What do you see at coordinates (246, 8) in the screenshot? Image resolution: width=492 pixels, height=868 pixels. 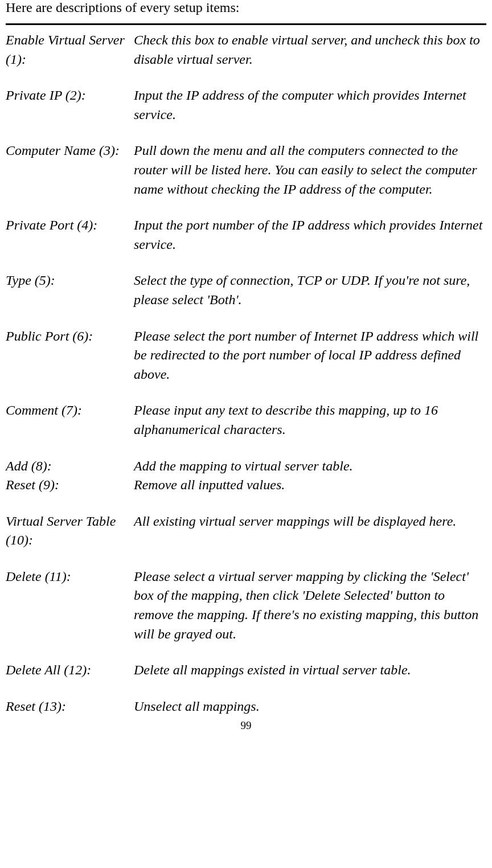 I see `intro-text: Here are descriptions of every setup ite…` at bounding box center [246, 8].